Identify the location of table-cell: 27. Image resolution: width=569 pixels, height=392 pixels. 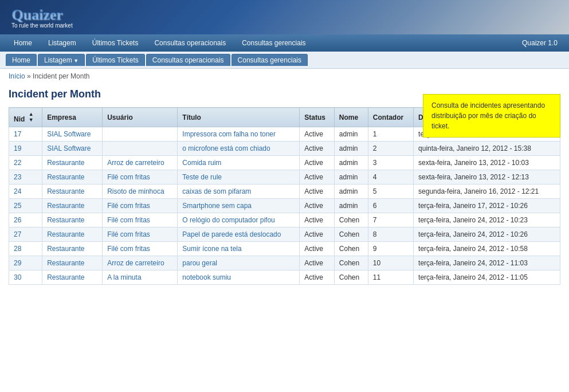
(26, 235).